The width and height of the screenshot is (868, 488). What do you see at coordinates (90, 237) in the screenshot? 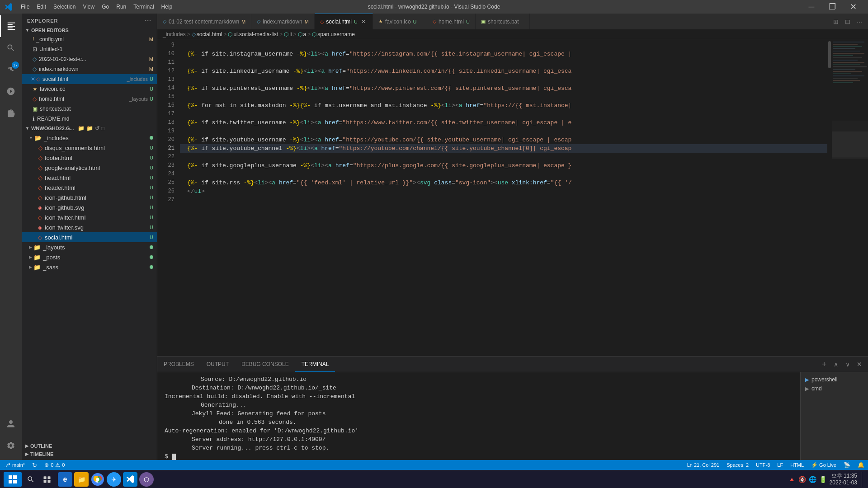
I see `file-social-selected: ◇ social.html U` at bounding box center [90, 237].